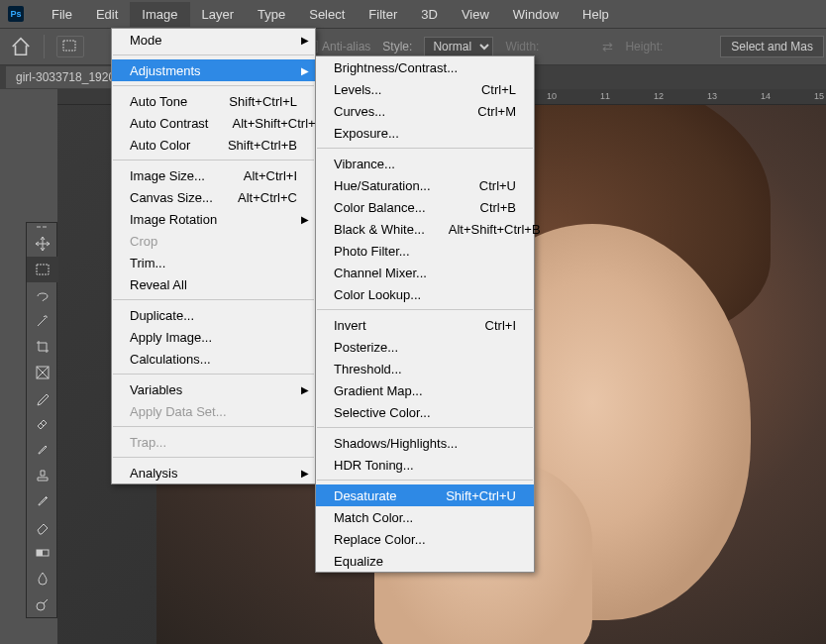 The image size is (826, 644). Describe the element at coordinates (425, 412) in the screenshot. I see `menu-item-label: Selective Color...` at that location.